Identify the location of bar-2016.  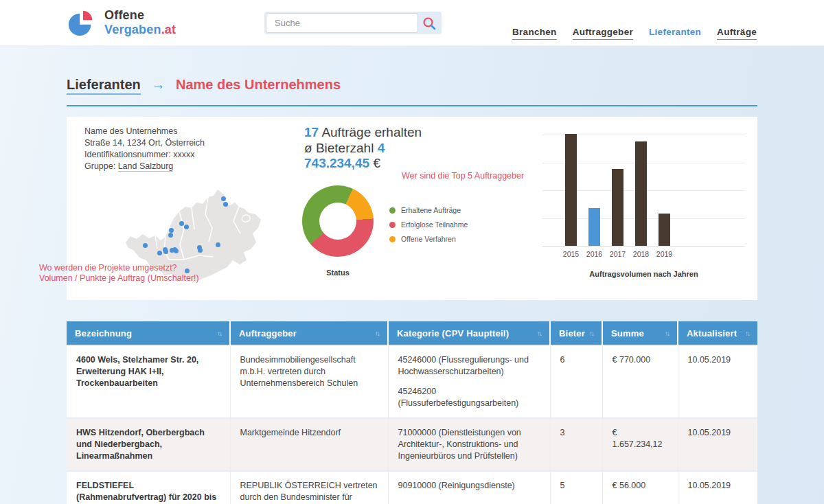
(595, 227).